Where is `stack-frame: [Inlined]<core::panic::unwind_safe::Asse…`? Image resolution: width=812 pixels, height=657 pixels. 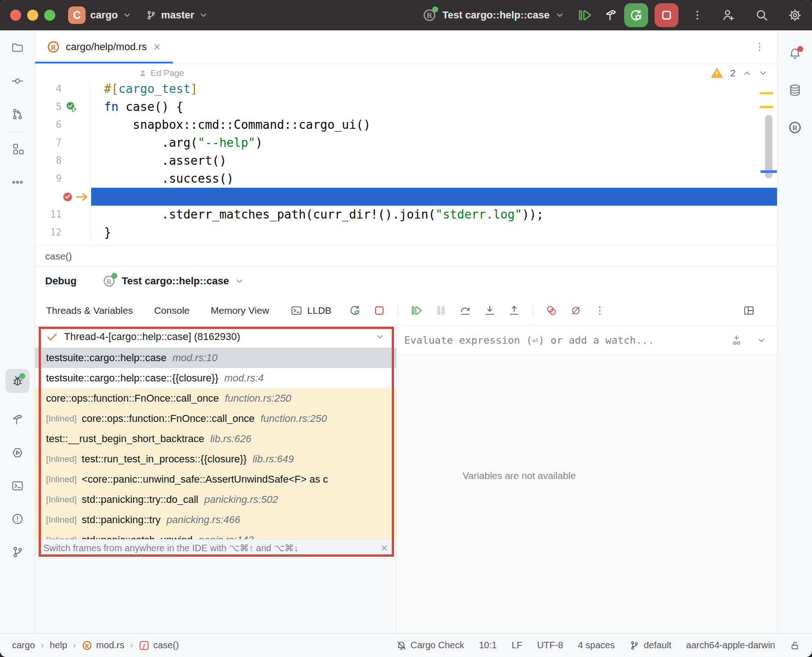 stack-frame: [Inlined]<core::panic::unwind_safe::Asse… is located at coordinates (215, 479).